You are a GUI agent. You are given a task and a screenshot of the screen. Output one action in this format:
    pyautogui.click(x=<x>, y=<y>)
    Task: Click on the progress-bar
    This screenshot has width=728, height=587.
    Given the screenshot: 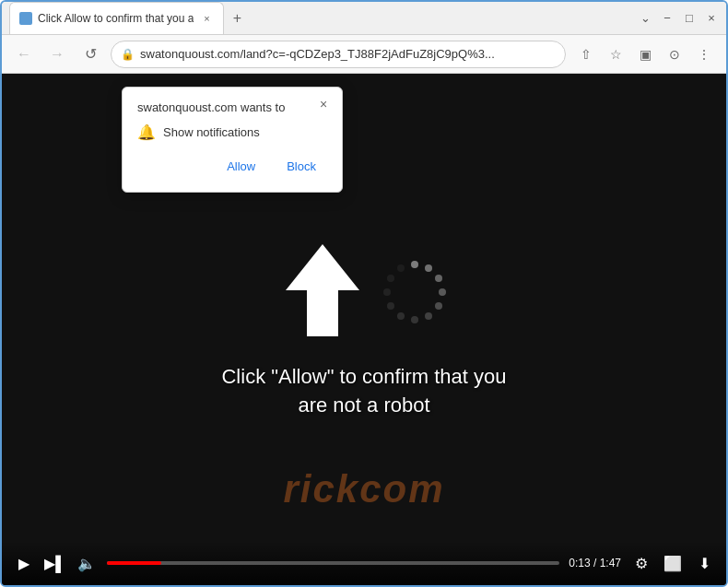 What is the action you would take?
    pyautogui.click(x=334, y=563)
    